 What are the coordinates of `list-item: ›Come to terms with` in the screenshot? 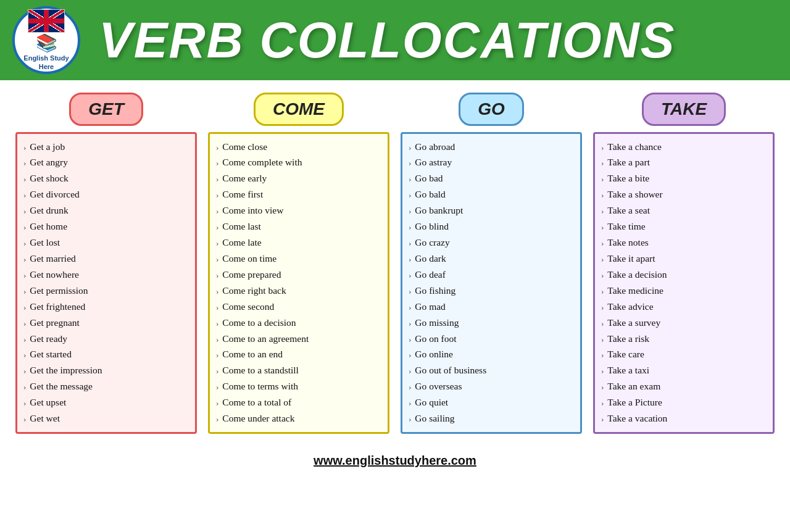 It's located at (299, 387).